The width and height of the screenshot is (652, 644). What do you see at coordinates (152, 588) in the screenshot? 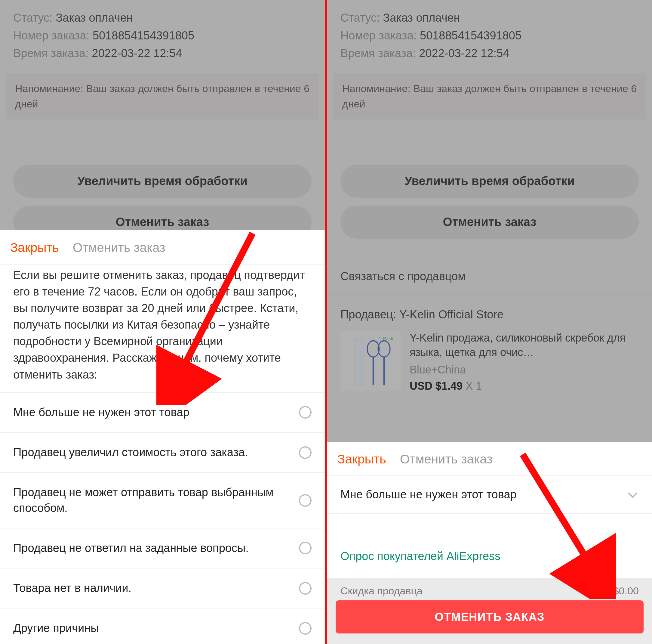
I see `reason-option-label: Товара нет в наличии.` at bounding box center [152, 588].